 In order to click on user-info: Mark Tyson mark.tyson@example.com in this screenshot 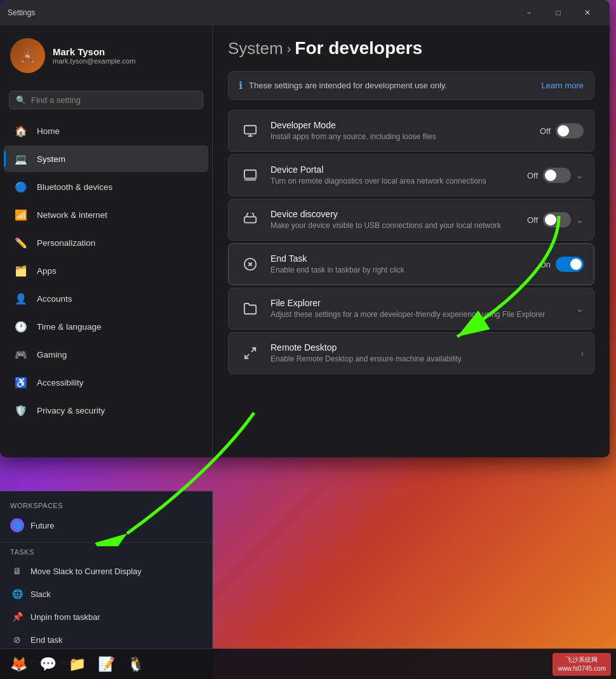, I will do `click(94, 56)`.